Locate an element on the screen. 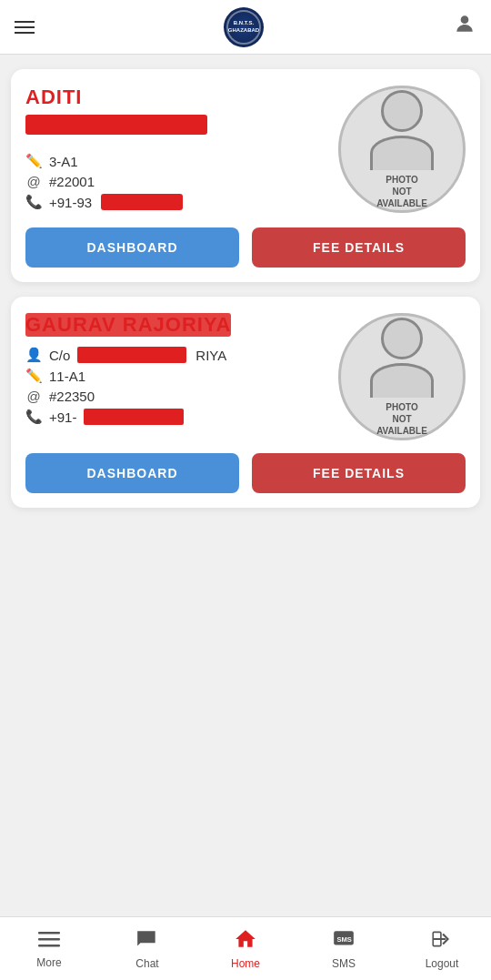  student-2-parent-row: 👤 C/o RIYA is located at coordinates (177, 355).